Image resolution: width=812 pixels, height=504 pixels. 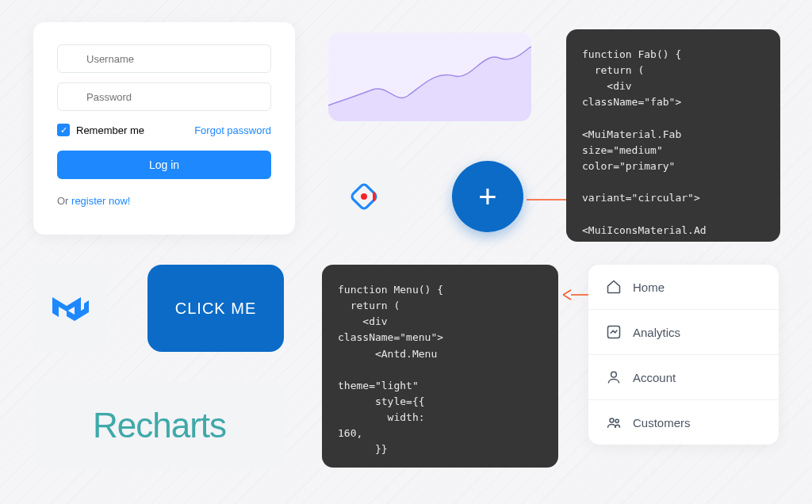 What do you see at coordinates (164, 165) in the screenshot?
I see `login-button: Log in` at bounding box center [164, 165].